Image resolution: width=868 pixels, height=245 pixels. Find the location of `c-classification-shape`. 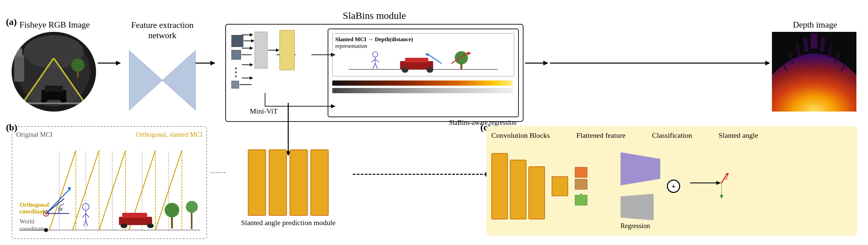

c-classification-shape is located at coordinates (641, 169).